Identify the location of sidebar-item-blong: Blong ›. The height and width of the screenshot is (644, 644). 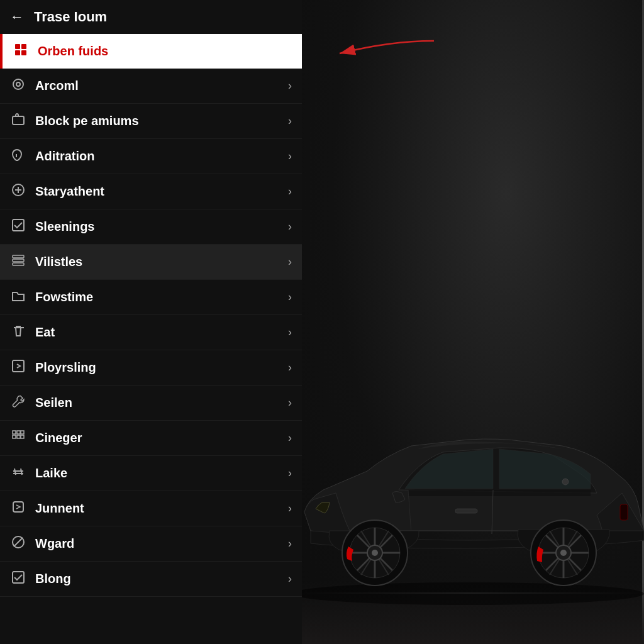
(151, 579).